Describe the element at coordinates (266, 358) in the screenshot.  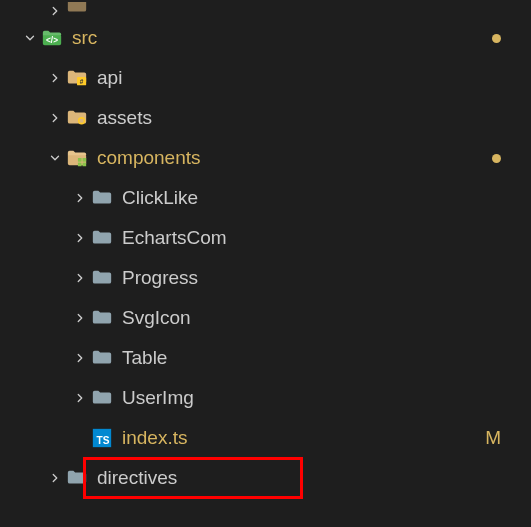
I see `tree-item-table: Table` at that location.